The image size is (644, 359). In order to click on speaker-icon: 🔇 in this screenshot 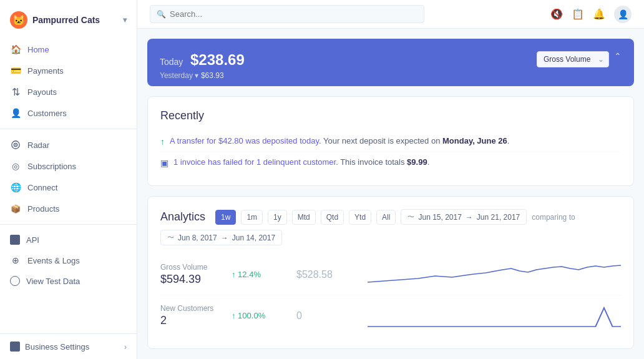, I will do `click(557, 14)`.